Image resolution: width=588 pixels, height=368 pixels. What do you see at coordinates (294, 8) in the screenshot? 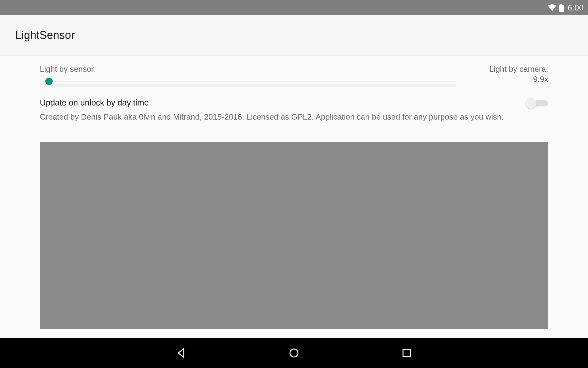
I see `status-bar: 6:00` at bounding box center [294, 8].